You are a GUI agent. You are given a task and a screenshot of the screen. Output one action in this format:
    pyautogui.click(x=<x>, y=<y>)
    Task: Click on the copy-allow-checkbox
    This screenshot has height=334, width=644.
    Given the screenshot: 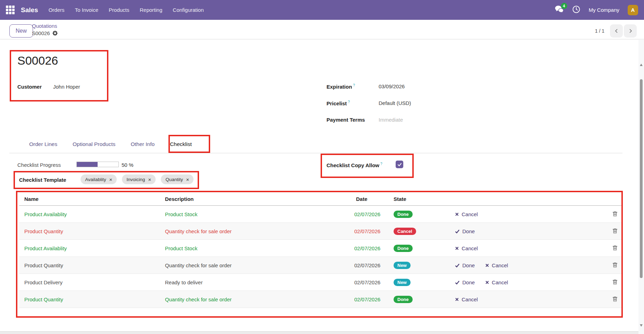 What is the action you would take?
    pyautogui.click(x=399, y=164)
    